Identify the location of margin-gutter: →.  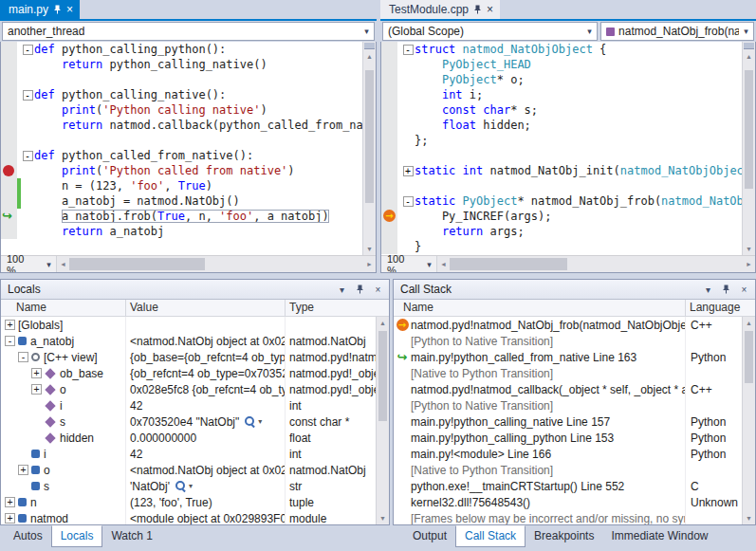
(389, 216).